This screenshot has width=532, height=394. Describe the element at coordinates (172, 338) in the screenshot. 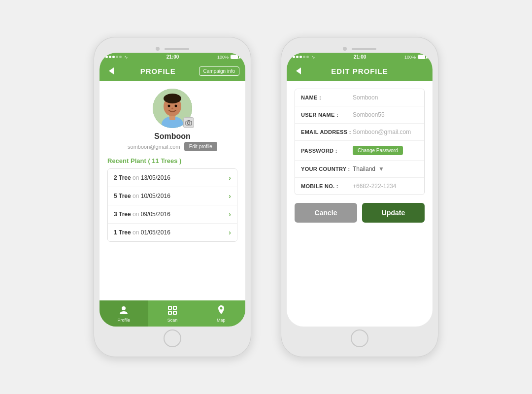

I see `home-button` at that location.